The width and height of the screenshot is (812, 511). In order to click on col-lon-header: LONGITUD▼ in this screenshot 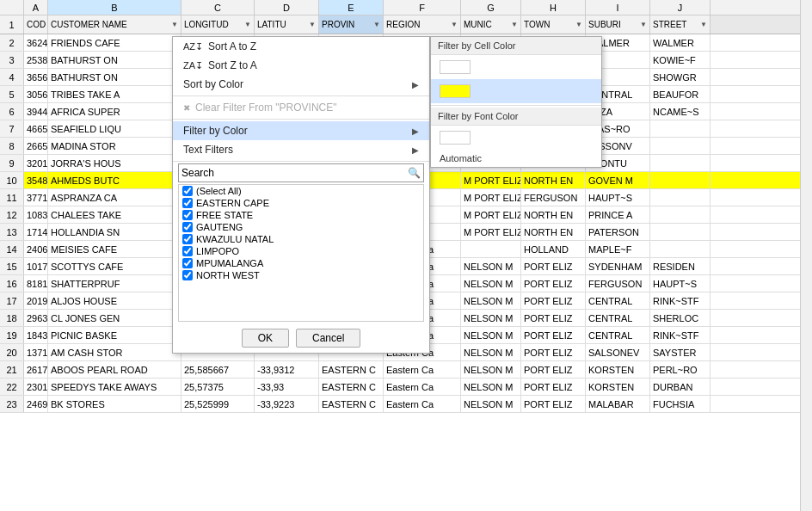, I will do `click(218, 24)`.